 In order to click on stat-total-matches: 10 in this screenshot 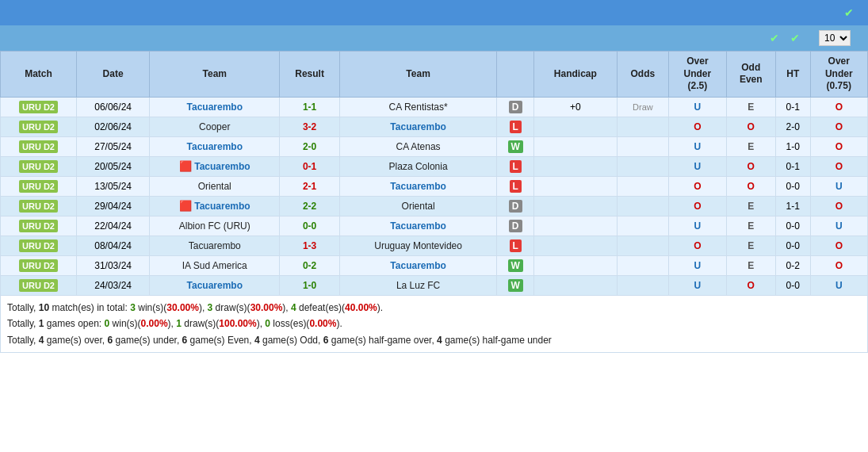, I will do `click(44, 308)`.